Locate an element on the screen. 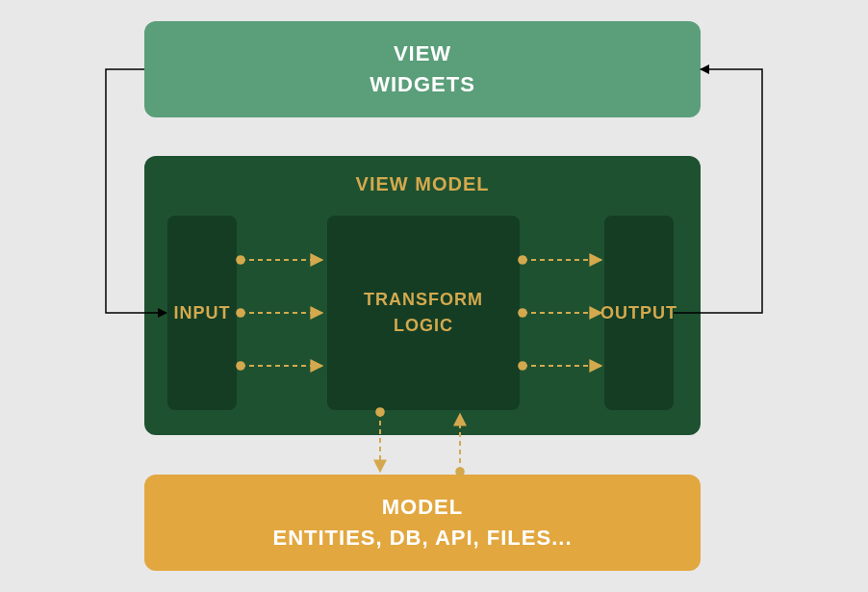 This screenshot has width=868, height=592. view-box: VIEW WIDGETS is located at coordinates (422, 69).